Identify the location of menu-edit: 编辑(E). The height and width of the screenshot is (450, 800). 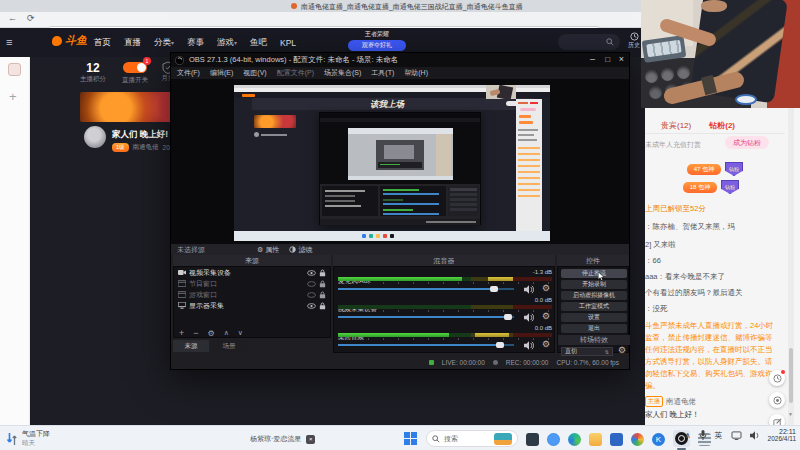
(222, 73).